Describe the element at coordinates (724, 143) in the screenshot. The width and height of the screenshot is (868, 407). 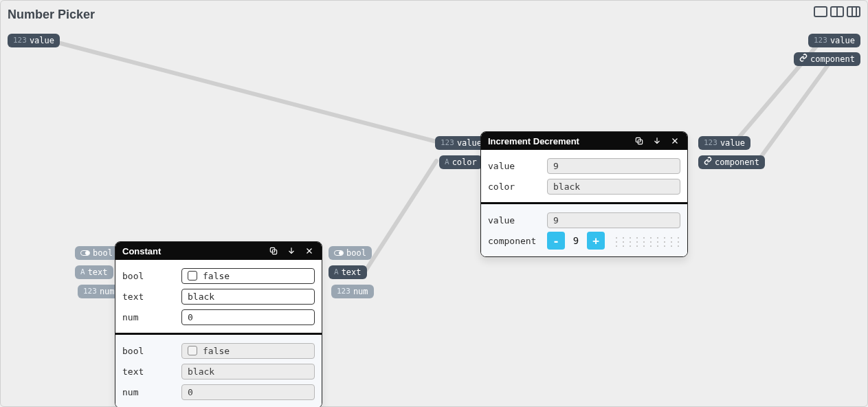
I see `port-out-value-id: 123 value` at that location.